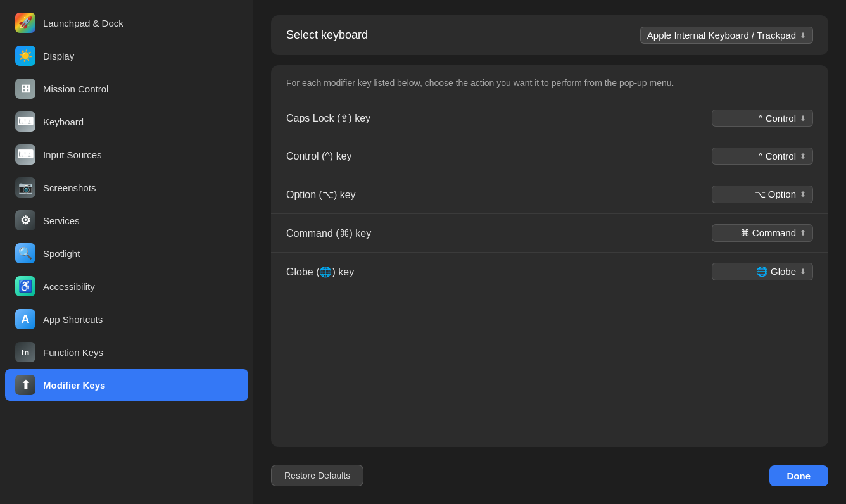  Describe the element at coordinates (320, 272) in the screenshot. I see `modifier-label-globe: Globe (🌐) key` at that location.